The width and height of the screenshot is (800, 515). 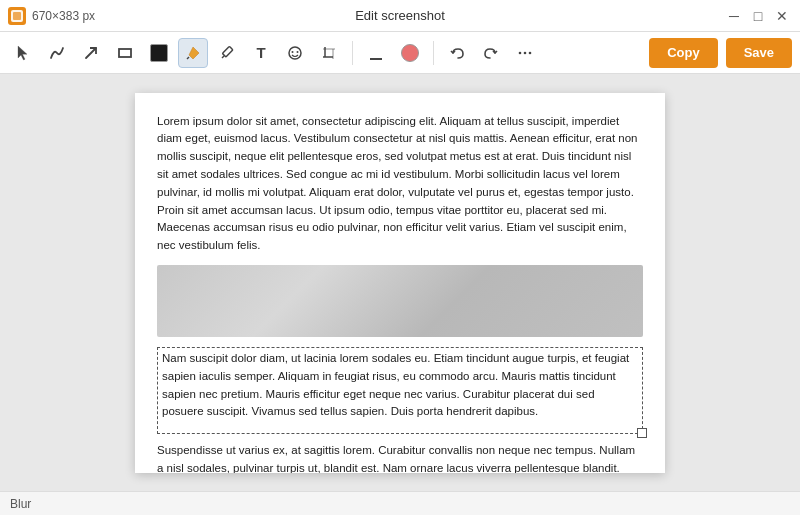 What do you see at coordinates (525, 53) in the screenshot?
I see `more-options-button` at bounding box center [525, 53].